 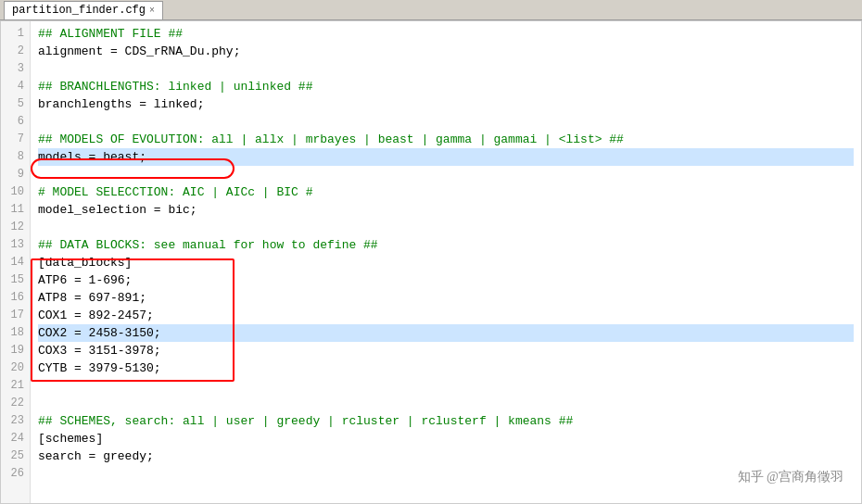 What do you see at coordinates (446, 87) in the screenshot?
I see `code-line: ## BRANCHLENGTHS: linked | unlinked ##` at bounding box center [446, 87].